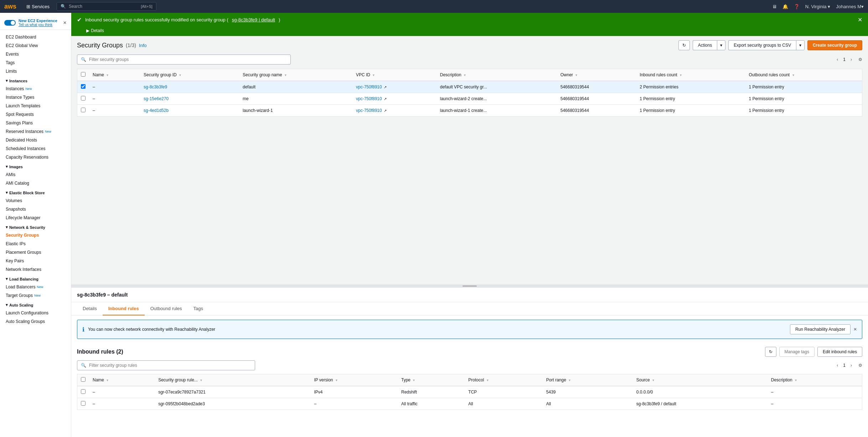 The width and height of the screenshot is (868, 437). Describe the element at coordinates (497, 99) in the screenshot. I see `description-2: launch-wizard-2 create...` at that location.